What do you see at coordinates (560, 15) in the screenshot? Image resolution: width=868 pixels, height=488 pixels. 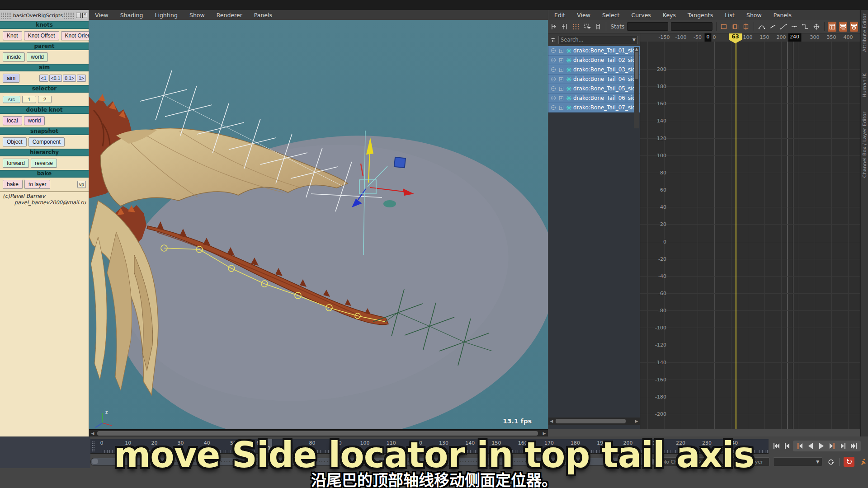 I see `graph-menu-edit: Edit` at bounding box center [560, 15].